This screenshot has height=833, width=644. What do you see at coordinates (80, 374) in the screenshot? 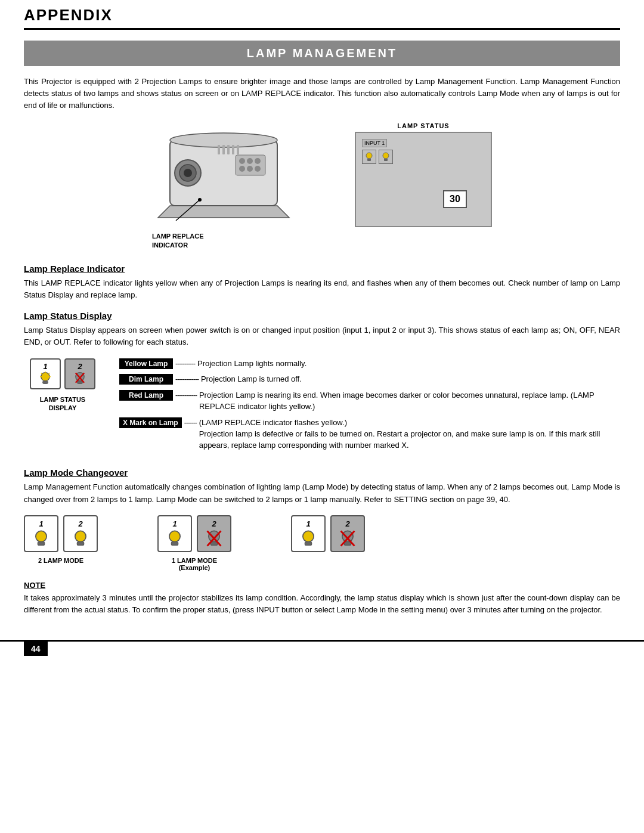
I see `lamp-icon-2: 2` at bounding box center [80, 374].